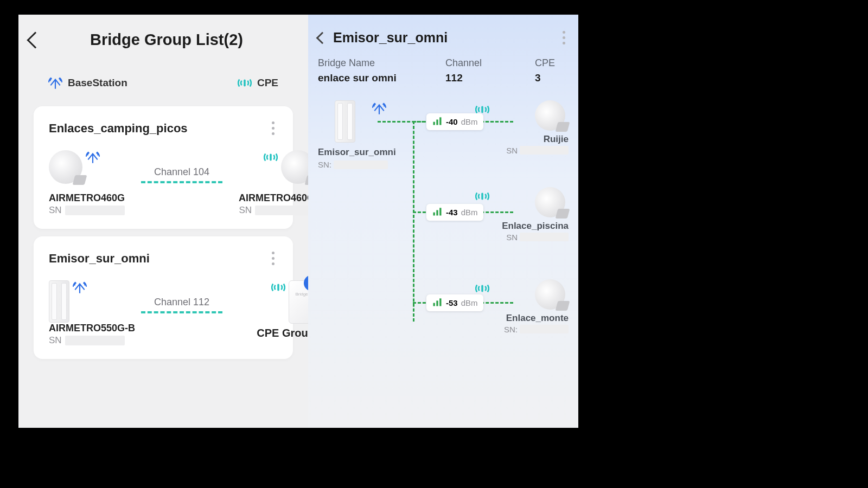 This screenshot has height=488, width=868. Describe the element at coordinates (452, 213) in the screenshot. I see `signal-value: -43` at that location.